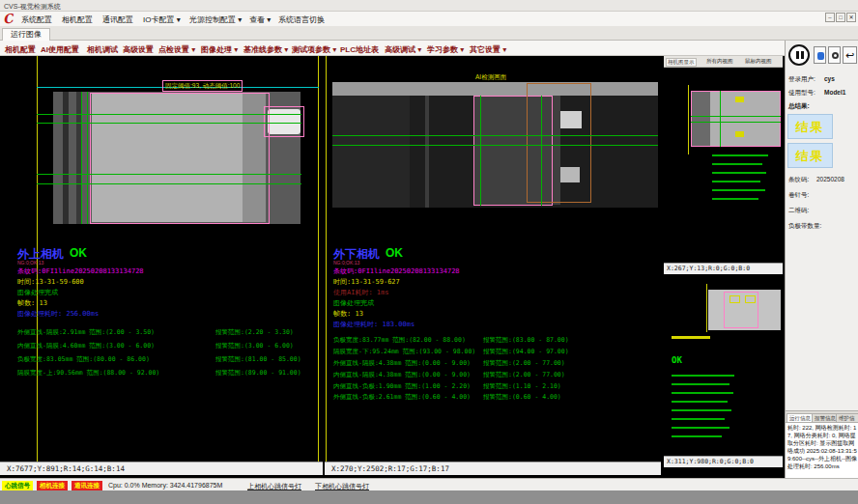  I want to click on tool-advanced-set: 高级设置, so click(138, 50).